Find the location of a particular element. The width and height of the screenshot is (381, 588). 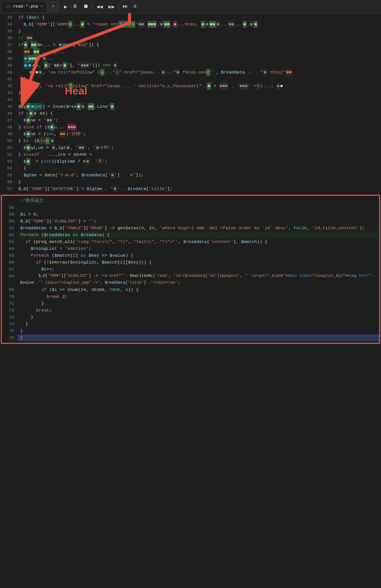

code-line-64: 64 $roingList = 'emotion'; is located at coordinates (190, 249).